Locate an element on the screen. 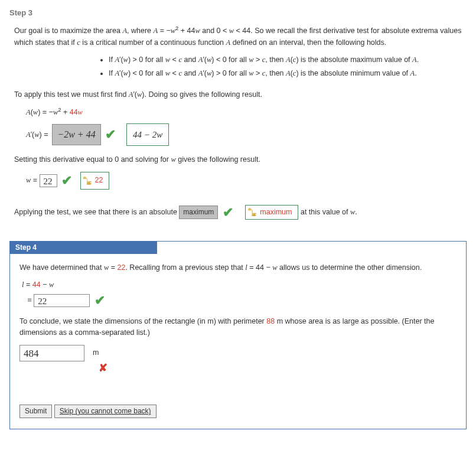 This screenshot has width=476, height=463. skip-button: Skip (you cannot come back) is located at coordinates (105, 411).